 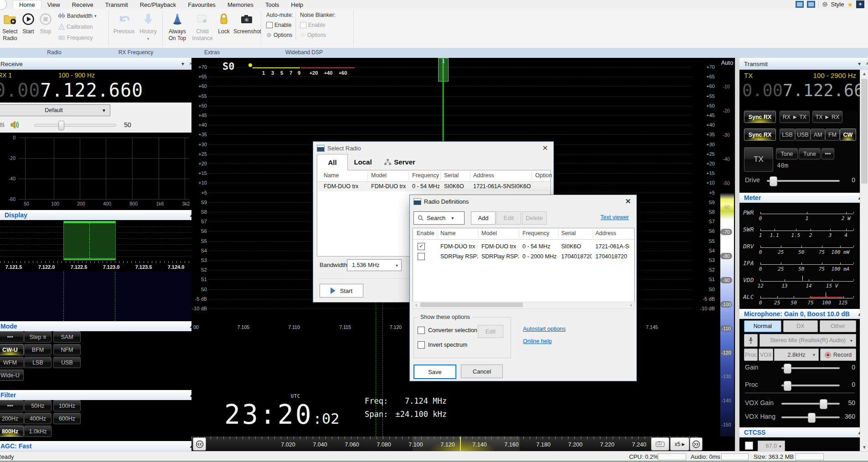 What do you see at coordinates (12, 431) in the screenshot?
I see `mode-filter-button-800Hz: 800Hz` at bounding box center [12, 431].